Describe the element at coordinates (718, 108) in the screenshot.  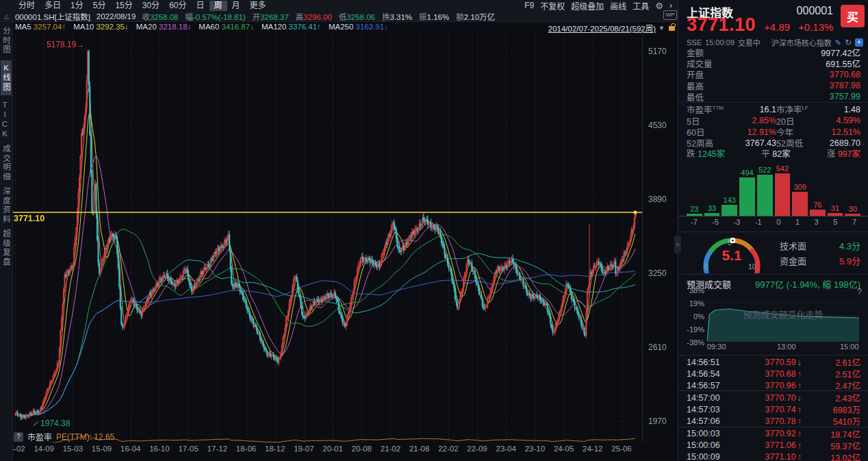
I see `stat-label-sup: TTM` at that location.